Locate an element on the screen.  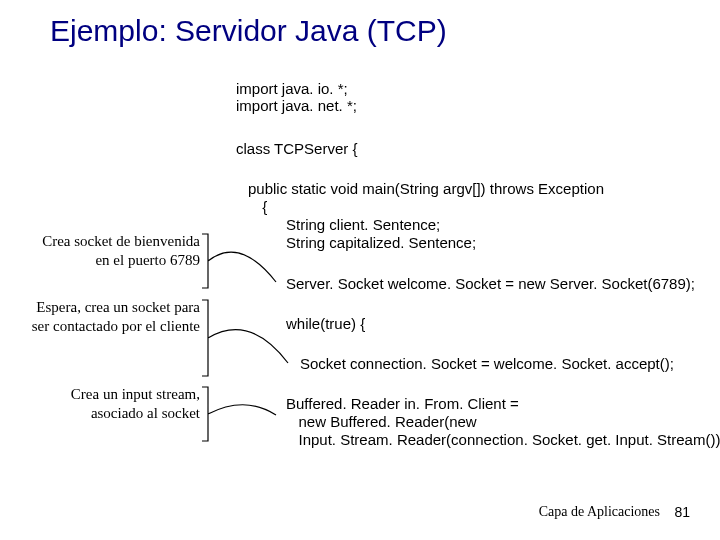
code-imports: import java. io. *; import java. net. *; is located at coordinates (296, 97).